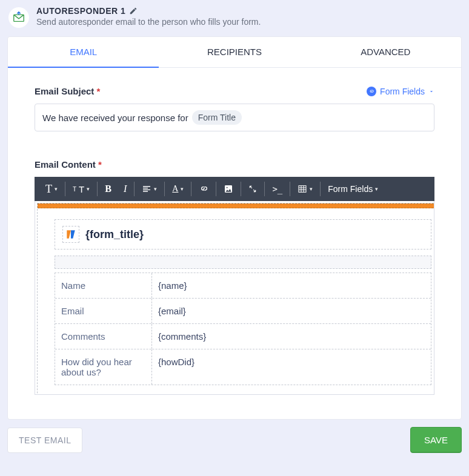 The width and height of the screenshot is (469, 476). I want to click on email-title-row: {form_title}, so click(243, 234).